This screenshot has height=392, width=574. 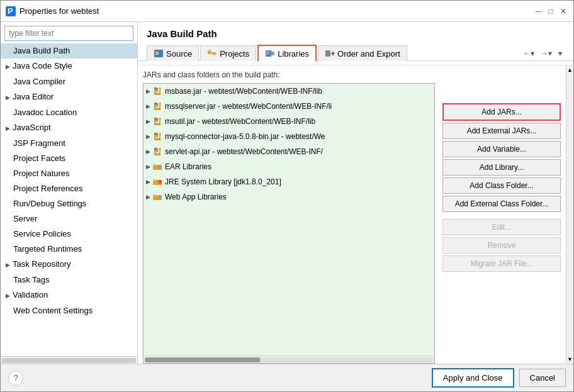 I want to click on title-bar: P Properties for webtest ─ □ ✕, so click(x=287, y=11).